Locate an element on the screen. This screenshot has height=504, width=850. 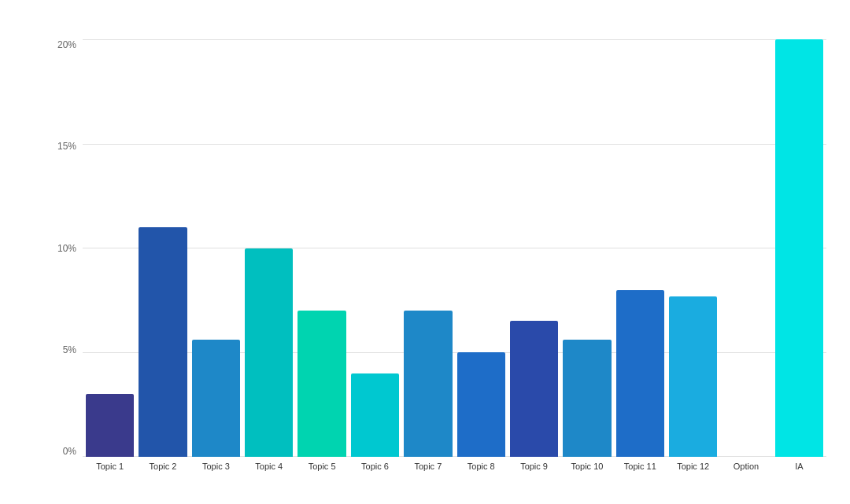
x-axis-label: Topic 10 is located at coordinates (587, 479).